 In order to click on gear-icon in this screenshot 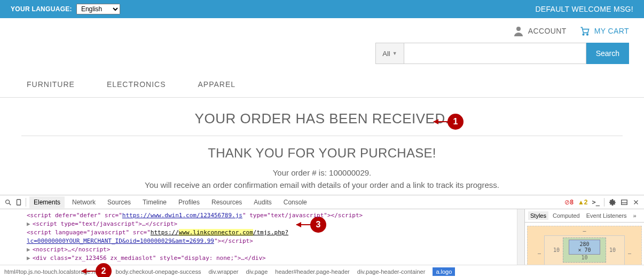, I will do `click(612, 202)`.